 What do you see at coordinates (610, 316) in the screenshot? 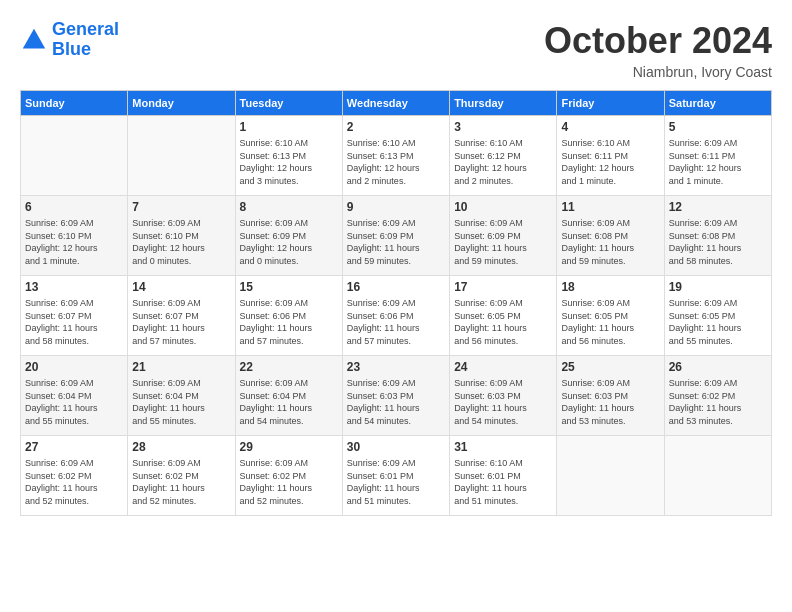
I see `calendar-cell: 18Sunrise: 6:09 AM Sunset: 6:05 PM Dayli…` at bounding box center [610, 316].